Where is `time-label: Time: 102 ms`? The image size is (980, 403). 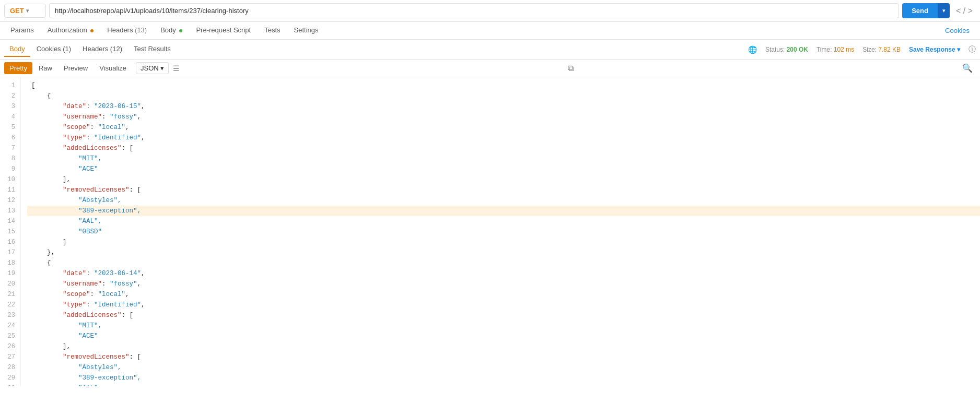
time-label: Time: 102 ms is located at coordinates (835, 50).